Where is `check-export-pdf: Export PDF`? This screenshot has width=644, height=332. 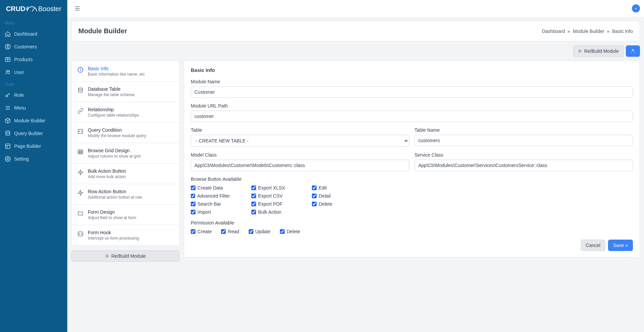
check-export-pdf: Export PDF is located at coordinates (270, 204).